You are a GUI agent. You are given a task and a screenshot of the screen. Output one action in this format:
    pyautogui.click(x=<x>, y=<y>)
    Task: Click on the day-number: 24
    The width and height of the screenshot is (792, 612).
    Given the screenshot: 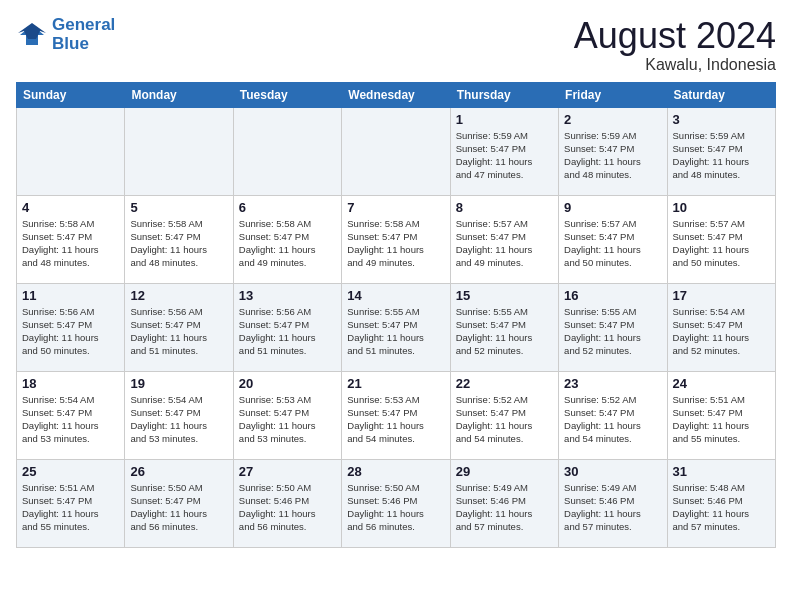 What is the action you would take?
    pyautogui.click(x=722, y=384)
    